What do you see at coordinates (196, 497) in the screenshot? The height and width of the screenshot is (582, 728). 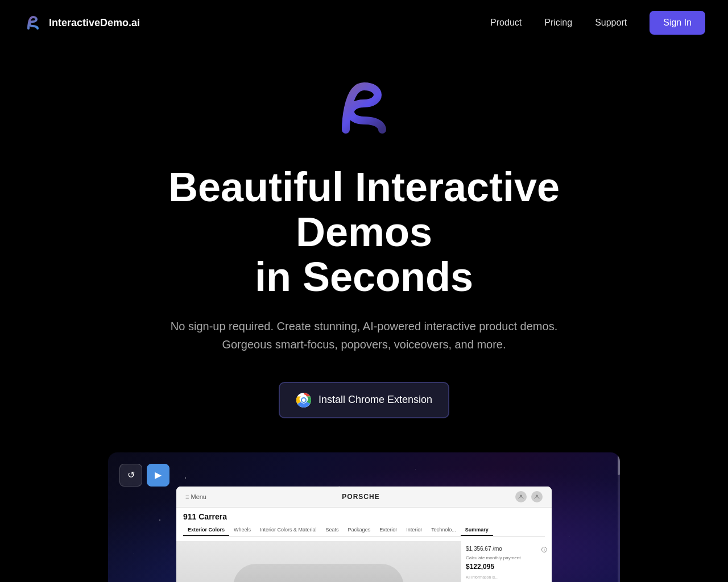 I see `browser-menu: ≡ Menu` at bounding box center [196, 497].